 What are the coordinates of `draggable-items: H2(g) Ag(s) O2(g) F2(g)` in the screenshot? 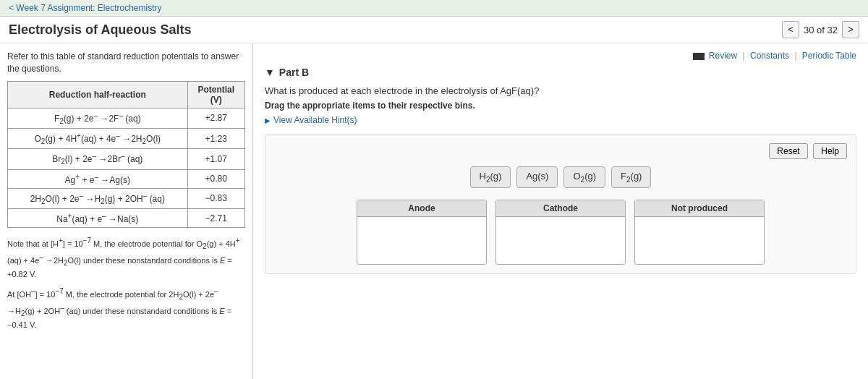 It's located at (561, 177).